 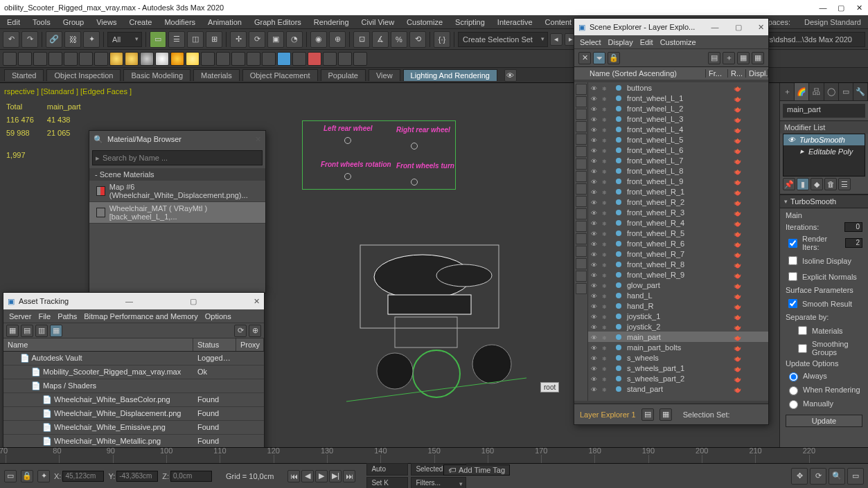 I want to click on scene-row: front_wheel_R_6, so click(x=678, y=244).